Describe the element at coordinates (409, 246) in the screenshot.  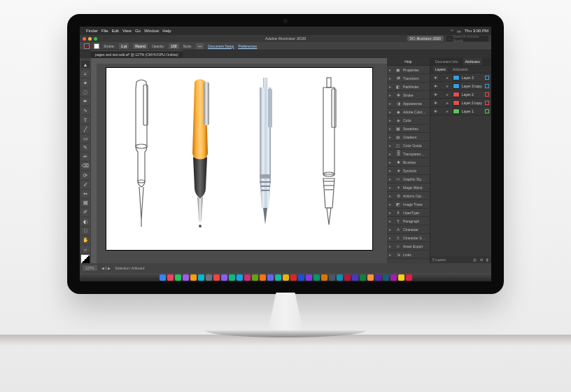
I see `panel-item-asset-export: ▸⎋Asset Export` at that location.